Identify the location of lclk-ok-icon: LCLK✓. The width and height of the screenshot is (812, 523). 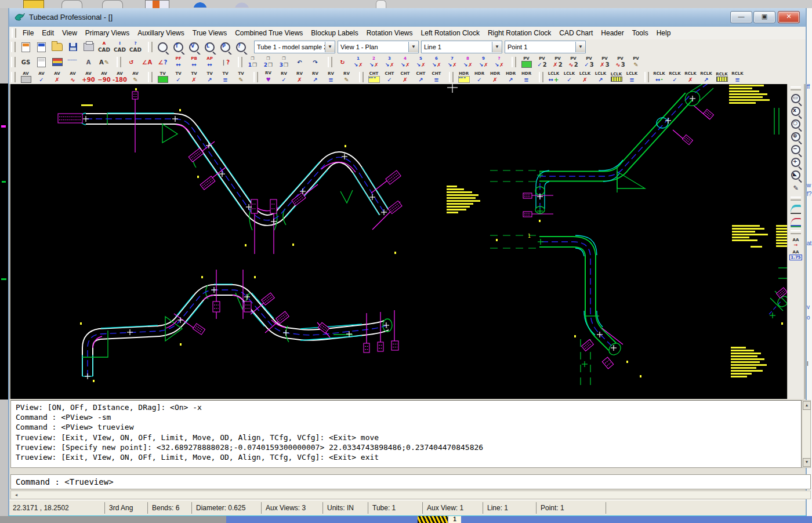
(570, 77).